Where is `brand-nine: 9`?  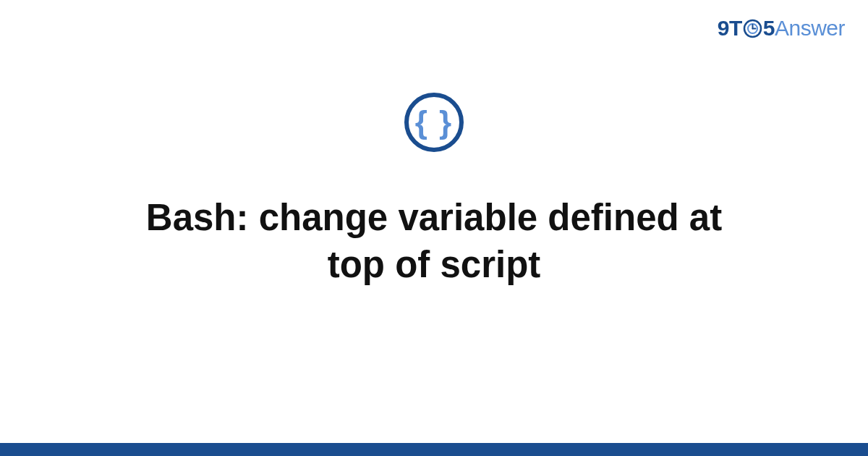
brand-nine: 9 is located at coordinates (723, 28).